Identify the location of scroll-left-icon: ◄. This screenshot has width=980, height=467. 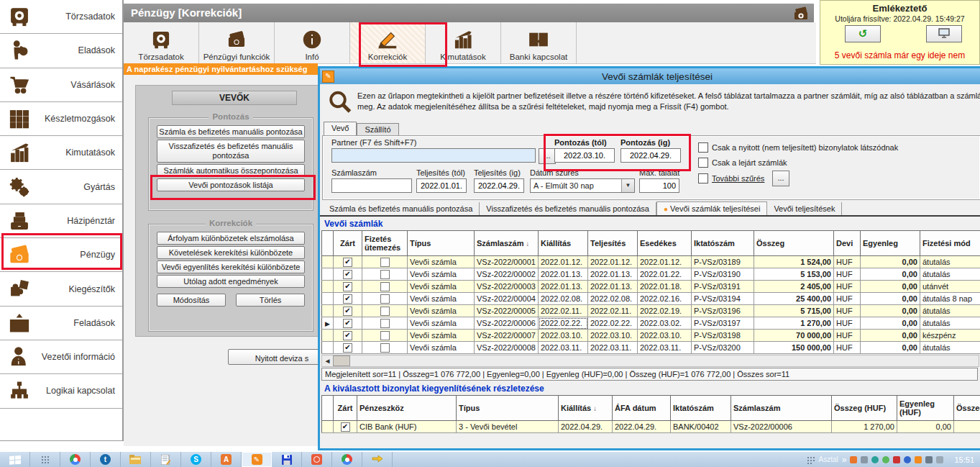
(328, 361).